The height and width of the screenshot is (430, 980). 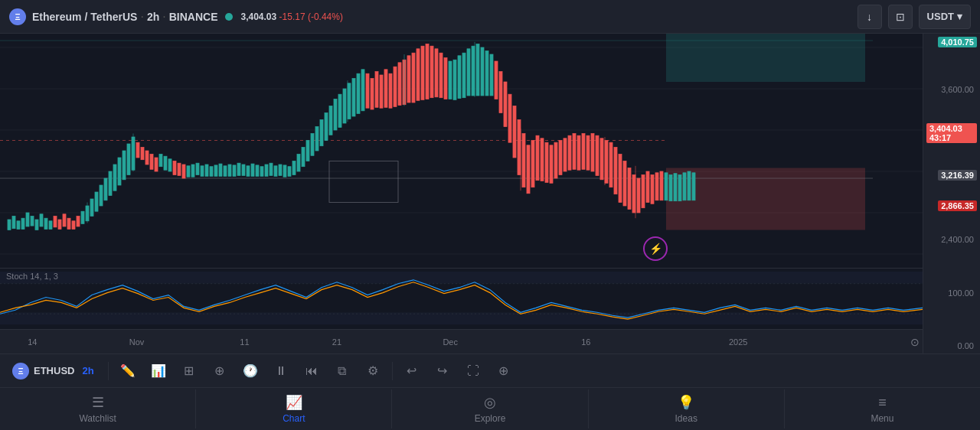 I want to click on chart-type-tool: 📊, so click(x=158, y=371).